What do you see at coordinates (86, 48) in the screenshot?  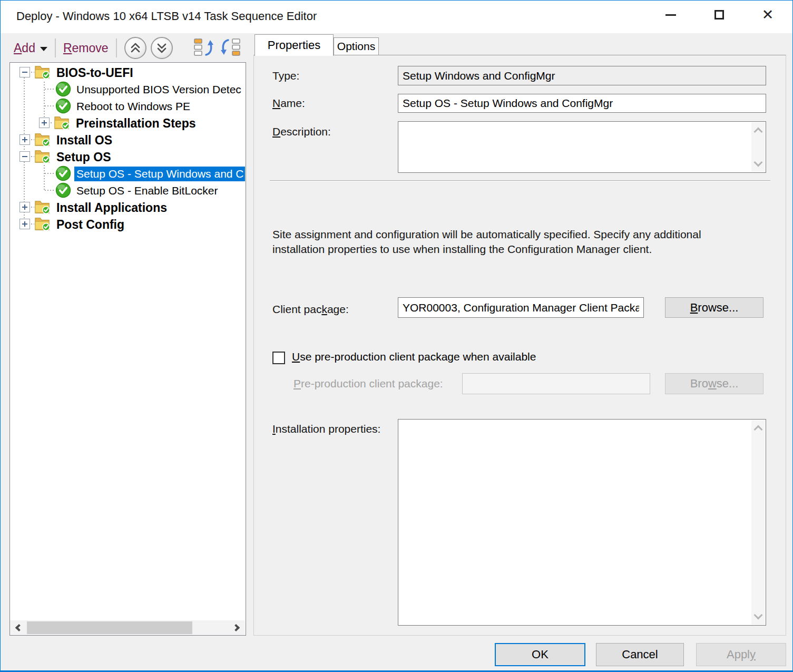 I see `remove-button: Remove` at bounding box center [86, 48].